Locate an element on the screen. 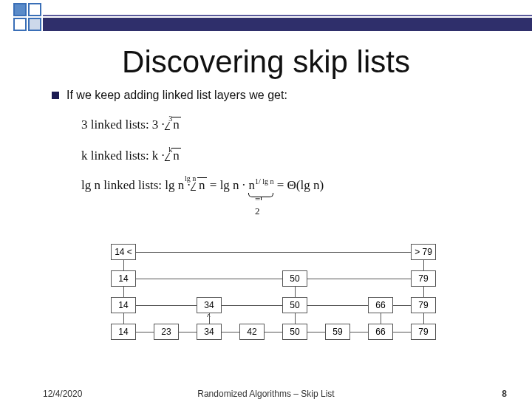 The height and width of the screenshot is (399, 532). eq-tail: = Θ(lg n) is located at coordinates (300, 185).